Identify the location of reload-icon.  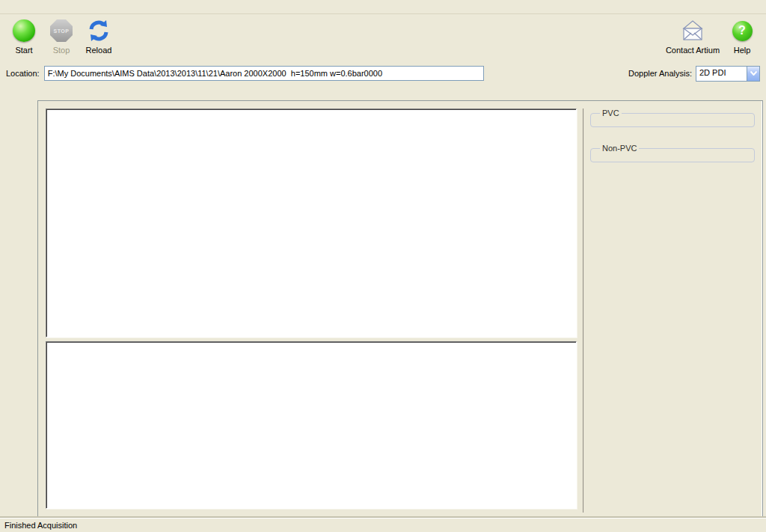
(99, 31).